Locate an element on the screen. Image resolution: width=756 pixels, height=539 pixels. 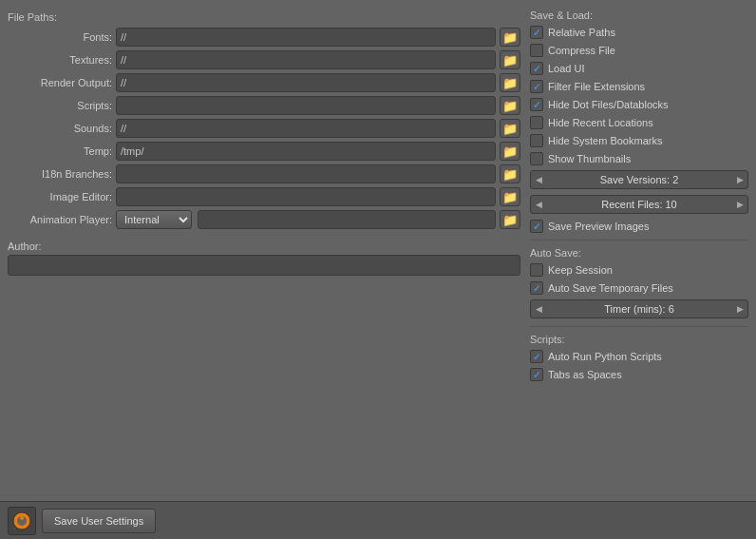
render-output-label: Render Output: is located at coordinates (60, 83).